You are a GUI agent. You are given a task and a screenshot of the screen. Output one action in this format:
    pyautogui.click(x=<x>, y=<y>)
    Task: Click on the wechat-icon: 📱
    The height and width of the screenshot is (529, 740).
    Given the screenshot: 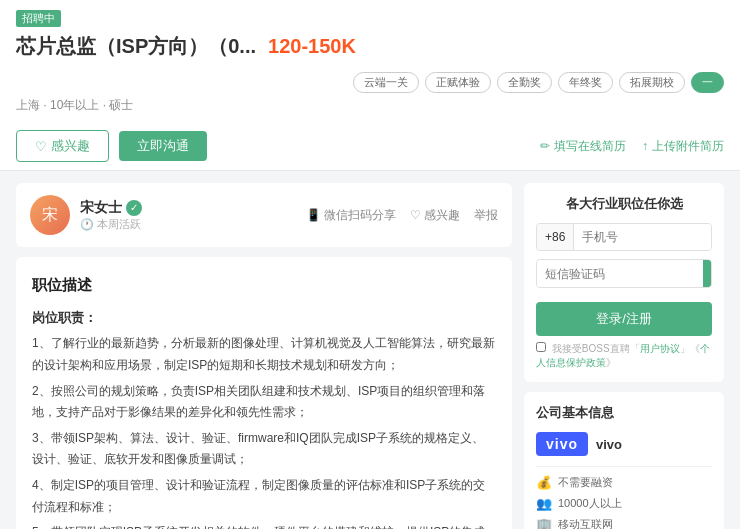 What is the action you would take?
    pyautogui.click(x=314, y=215)
    